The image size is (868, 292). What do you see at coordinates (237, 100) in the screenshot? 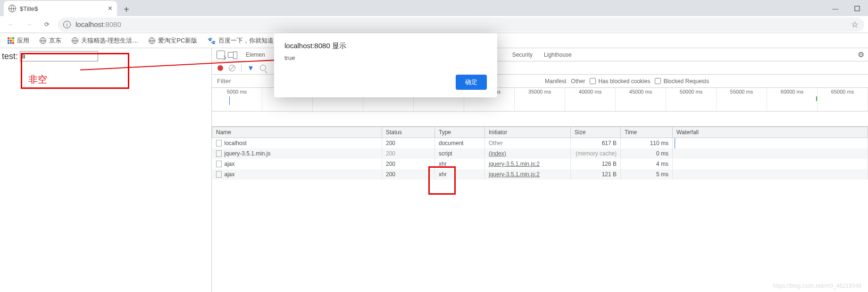
I see `timeline-tick: 5000 ms` at bounding box center [237, 100].